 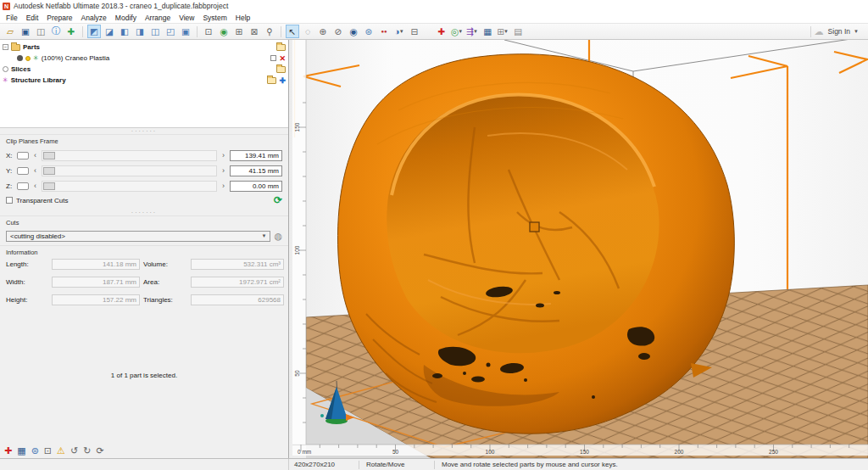 What do you see at coordinates (209, 31) in the screenshot?
I see `select-box-icon: ⊡` at bounding box center [209, 31].